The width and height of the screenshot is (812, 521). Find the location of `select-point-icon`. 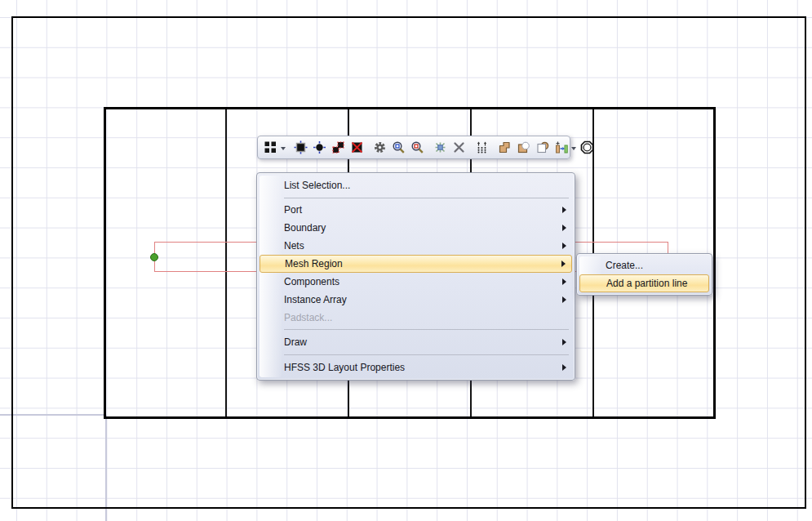

select-point-icon is located at coordinates (320, 147).